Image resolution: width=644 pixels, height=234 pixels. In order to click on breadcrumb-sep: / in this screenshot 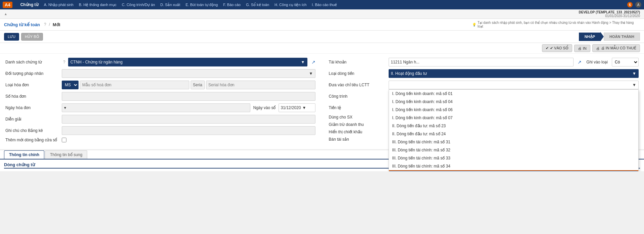, I will do `click(50, 25)`.